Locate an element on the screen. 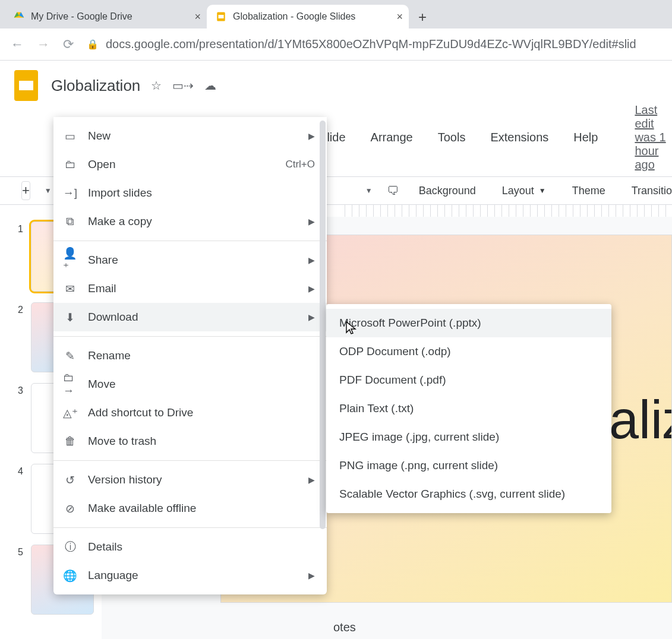  slides-icon is located at coordinates (221, 17).